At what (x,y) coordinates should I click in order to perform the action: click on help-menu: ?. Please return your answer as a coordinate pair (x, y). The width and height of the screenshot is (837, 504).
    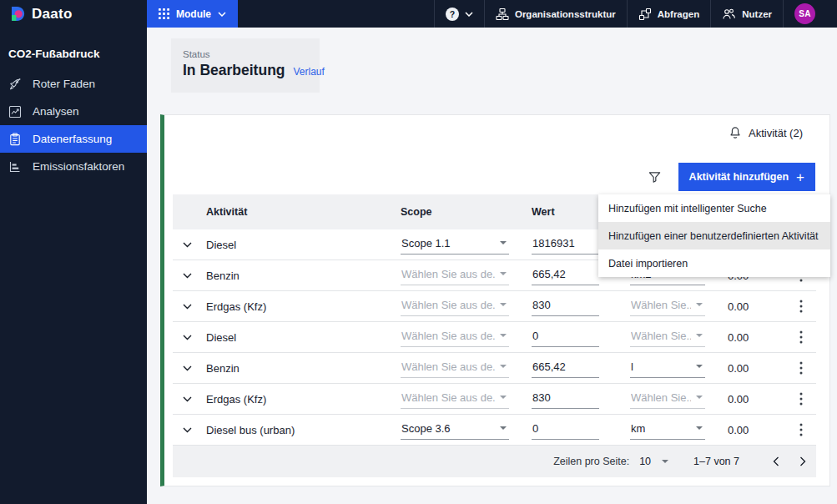
    Looking at the image, I should click on (459, 13).